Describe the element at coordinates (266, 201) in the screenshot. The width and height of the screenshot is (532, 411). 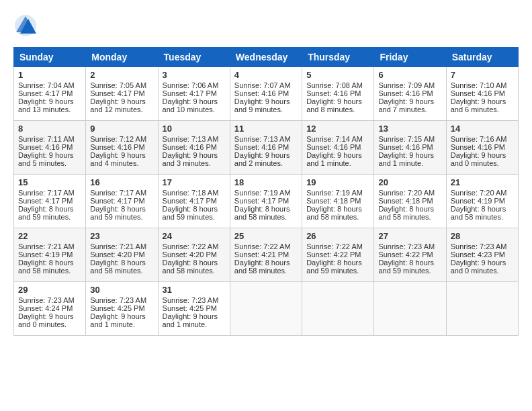
I see `calendar-cell: 18Sunrise: 7:19 AMSunset: 4:17 PMDayligh…` at that location.